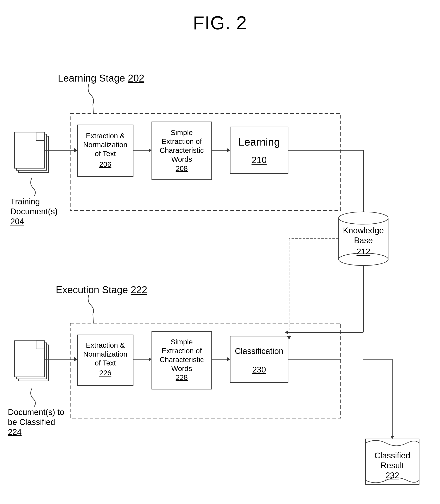  I want to click on svg-text: 204, so click(17, 221).